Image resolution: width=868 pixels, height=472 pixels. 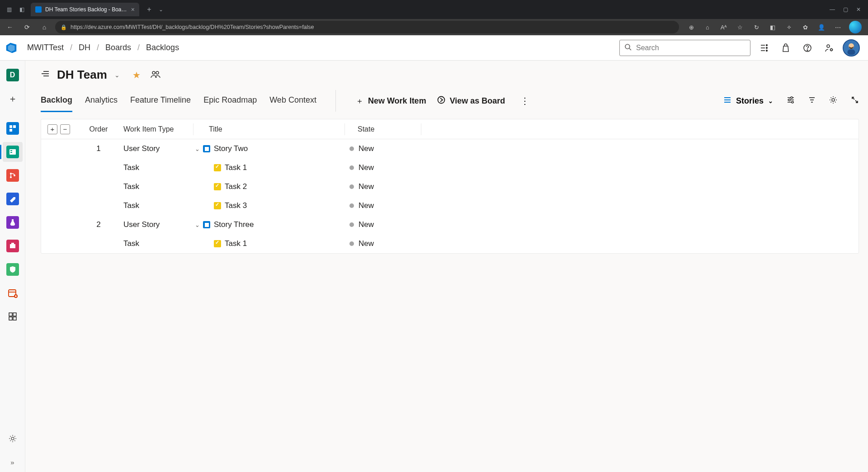 I want to click on favorite-icon: ☆, so click(x=740, y=27).